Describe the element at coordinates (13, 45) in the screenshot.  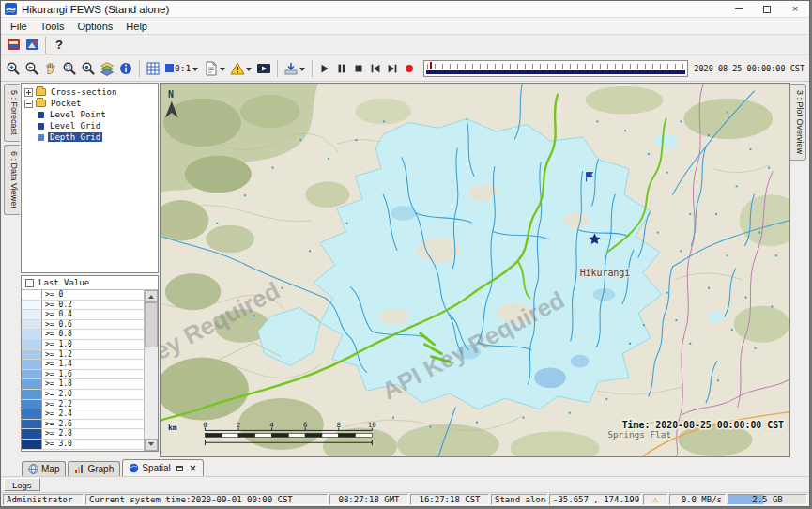
I see `explorer-button` at that location.